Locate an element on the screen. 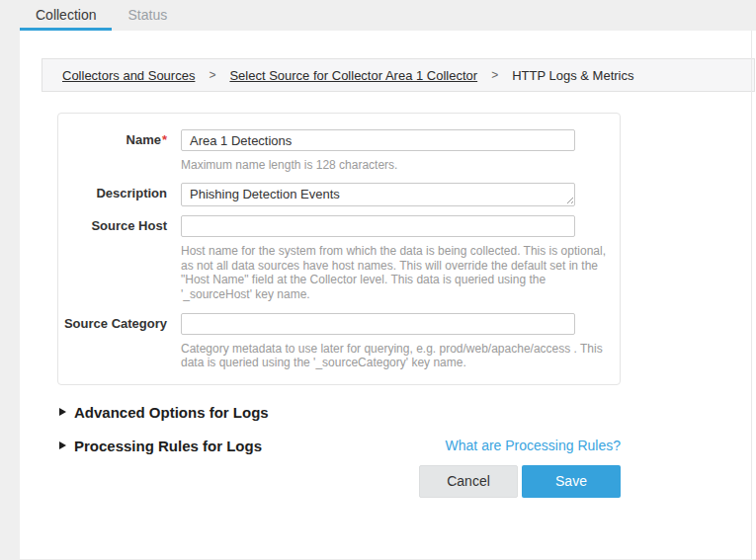  processing-rules-title: Processing Rules for Logs is located at coordinates (168, 446).